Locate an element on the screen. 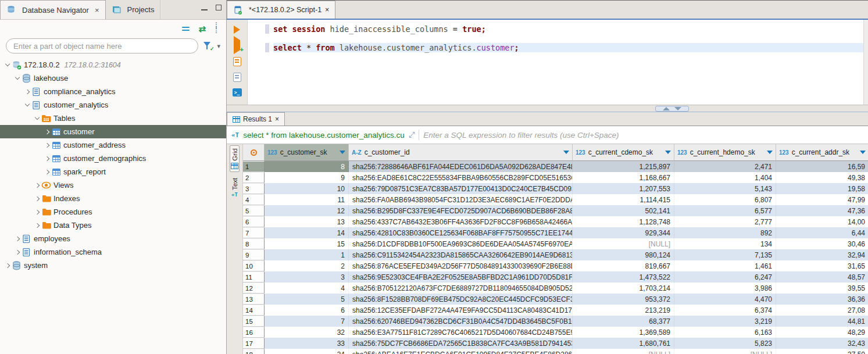  grid-cell: 1,404 is located at coordinates (726, 178).